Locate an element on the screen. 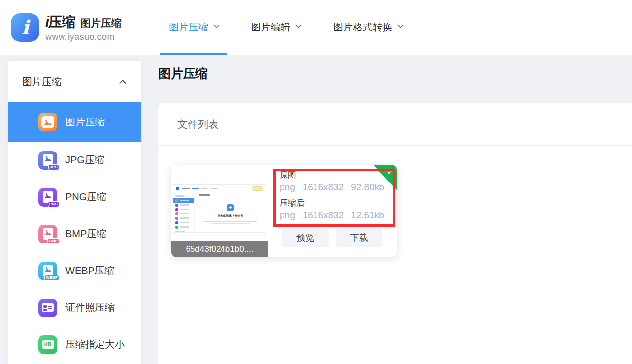 The height and width of the screenshot is (364, 632). site-logo: i i压缩 图片压缩 www.iyasuo.com is located at coordinates (66, 28).